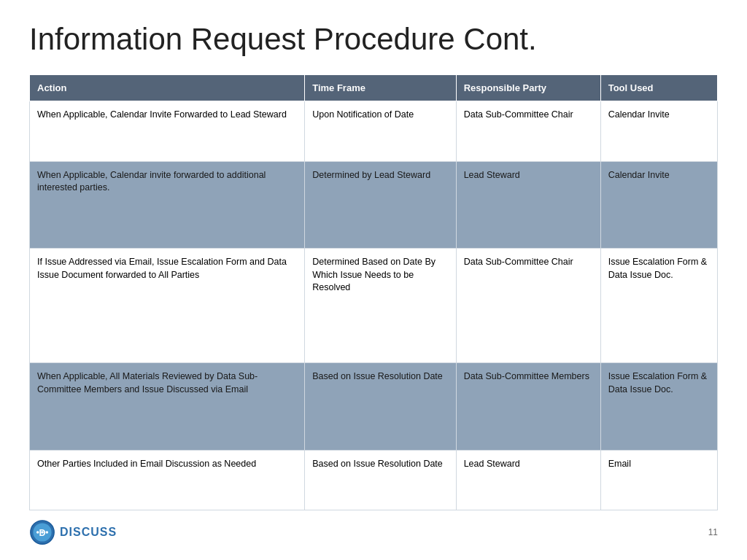 The image size is (747, 560). Describe the element at coordinates (374, 131) in the screenshot. I see `table-row: When Applicable, Calendar Invite Forward…` at that location.